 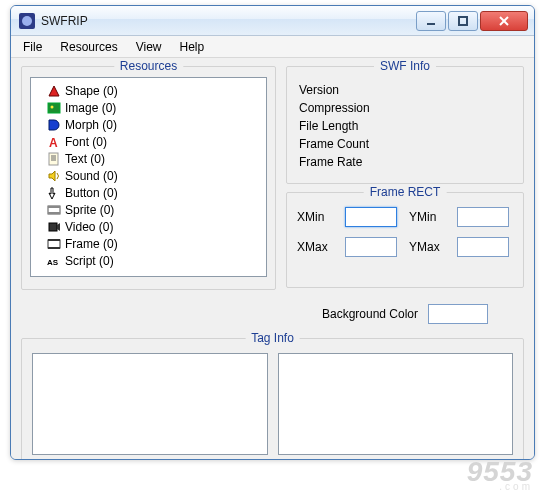 I want to click on swfinfo-row: File Length, so click(x=405, y=126).